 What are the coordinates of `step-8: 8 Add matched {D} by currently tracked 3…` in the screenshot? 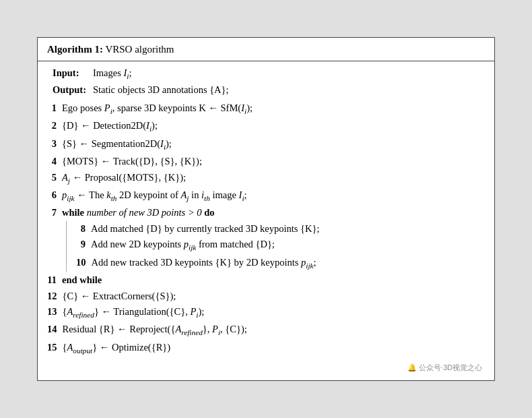 It's located at (280, 229).